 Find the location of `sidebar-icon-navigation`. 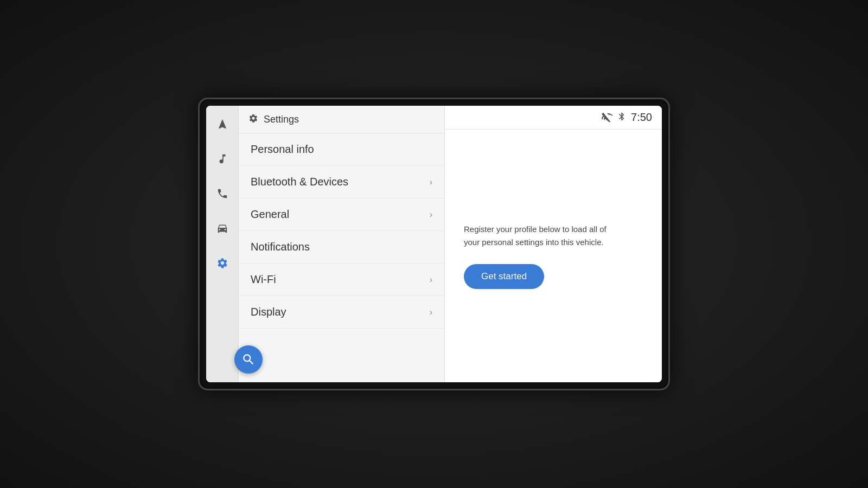

sidebar-icon-navigation is located at coordinates (222, 124).